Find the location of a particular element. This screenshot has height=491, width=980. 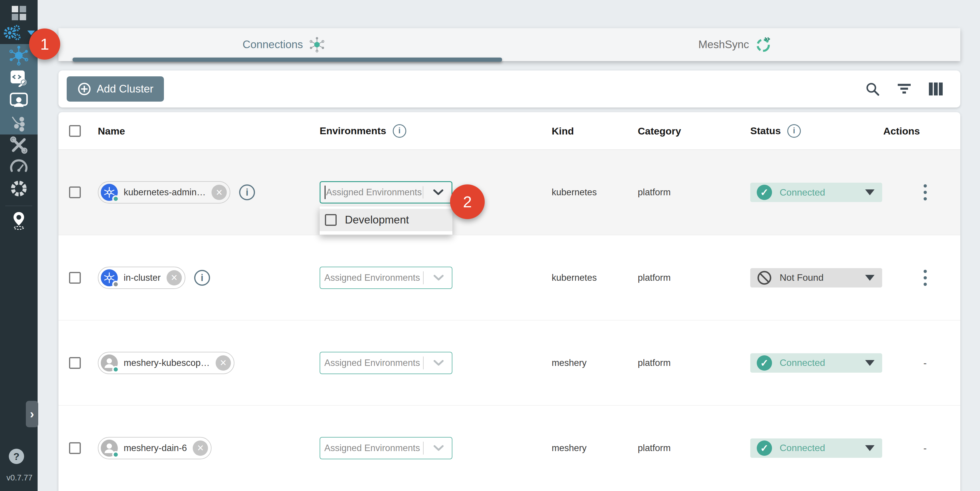

meshsync-icon is located at coordinates (763, 45).